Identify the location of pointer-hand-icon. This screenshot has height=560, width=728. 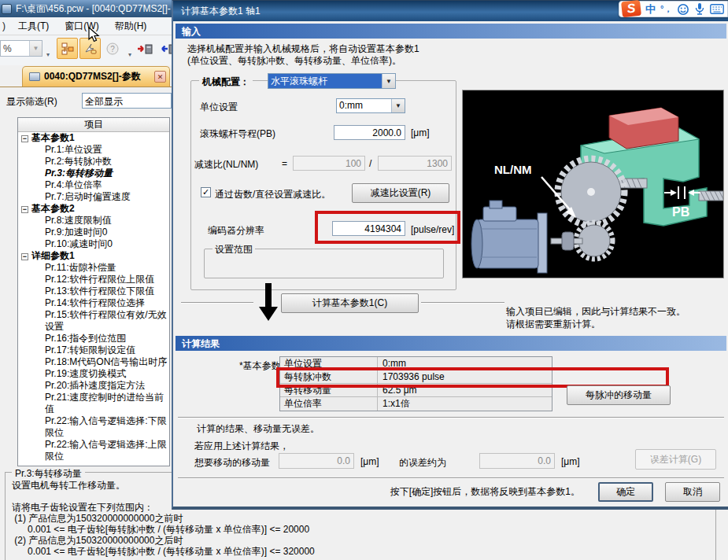
(91, 49).